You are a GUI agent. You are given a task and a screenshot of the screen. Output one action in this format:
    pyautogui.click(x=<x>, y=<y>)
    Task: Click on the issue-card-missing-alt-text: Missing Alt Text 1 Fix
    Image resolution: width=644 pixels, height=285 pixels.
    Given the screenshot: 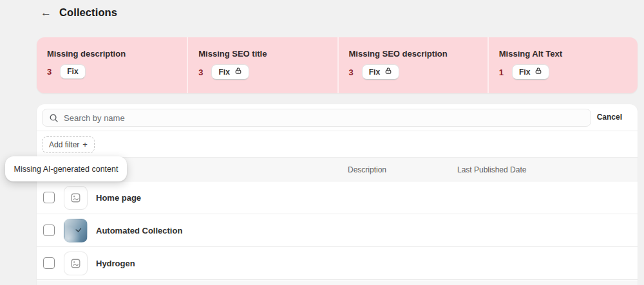 What is the action you would take?
    pyautogui.click(x=563, y=66)
    